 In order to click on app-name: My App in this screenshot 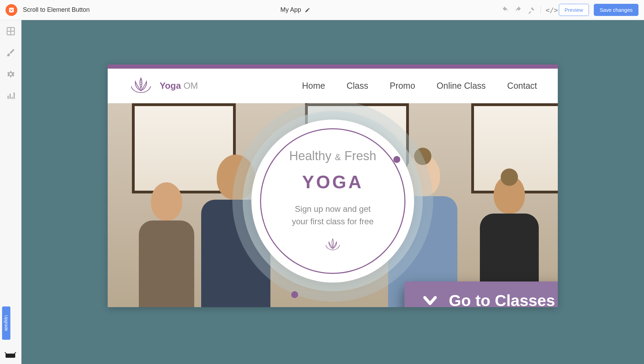, I will do `click(291, 10)`.